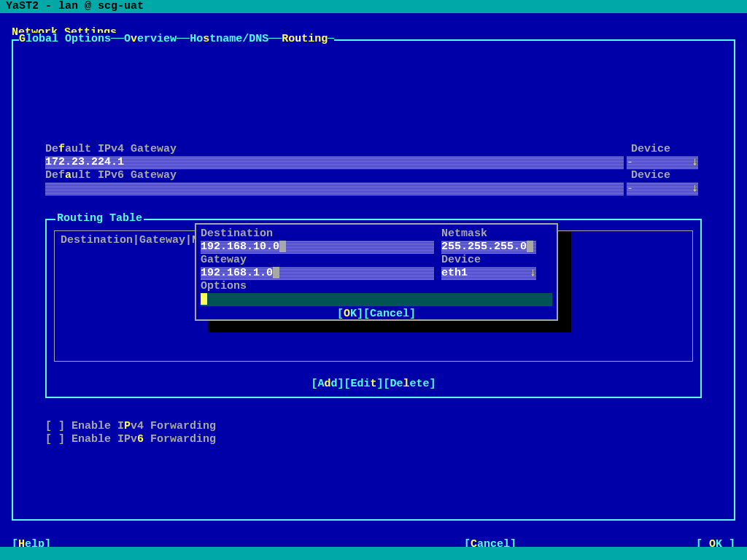  What do you see at coordinates (376, 287) in the screenshot?
I see `options-label: Options` at bounding box center [376, 287].